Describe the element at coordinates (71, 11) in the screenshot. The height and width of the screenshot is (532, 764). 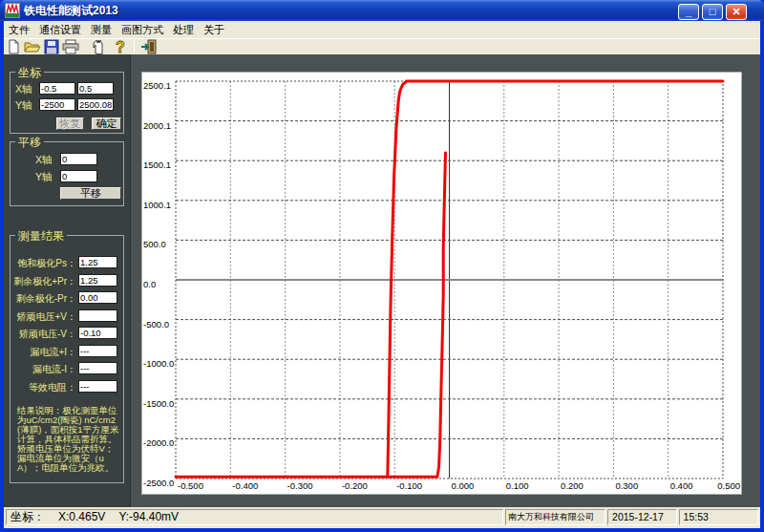
I see `window-title: 铁电性能测试2013` at that location.